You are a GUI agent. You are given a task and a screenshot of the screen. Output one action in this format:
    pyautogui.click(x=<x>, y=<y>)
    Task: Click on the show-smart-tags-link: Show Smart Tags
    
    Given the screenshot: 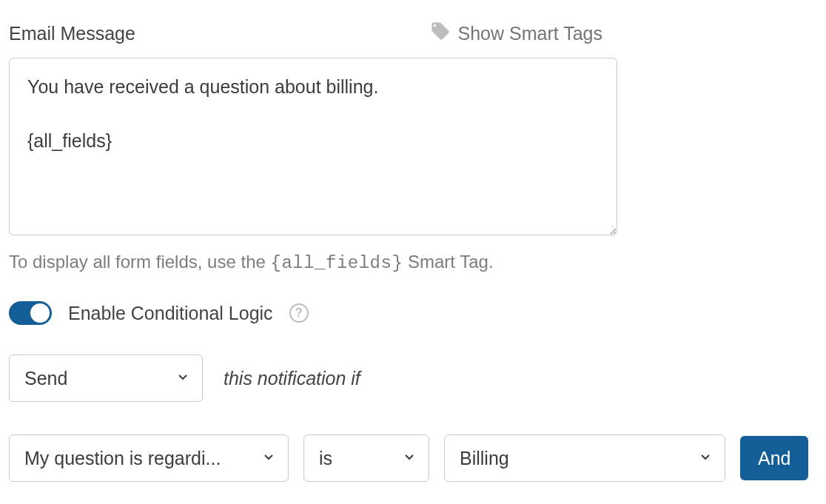 What is the action you would take?
    pyautogui.click(x=517, y=33)
    